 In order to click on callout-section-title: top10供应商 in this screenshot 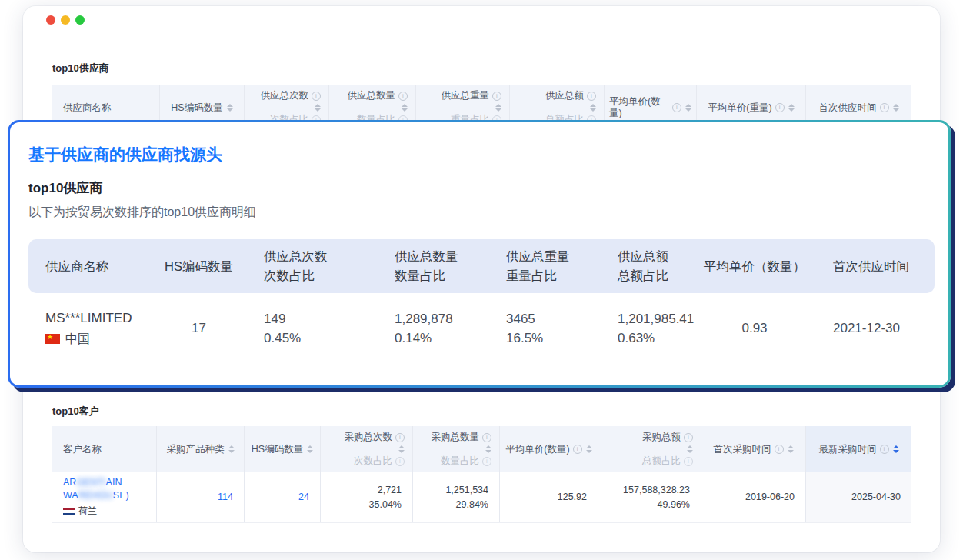, I will do `click(65, 188)`.